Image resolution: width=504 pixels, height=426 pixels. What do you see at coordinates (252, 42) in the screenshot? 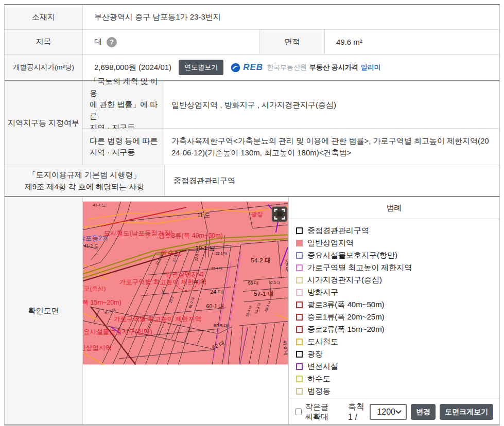
I see `row-category-area: 지목 대 ? 면적 49.6 m²` at bounding box center [252, 42].